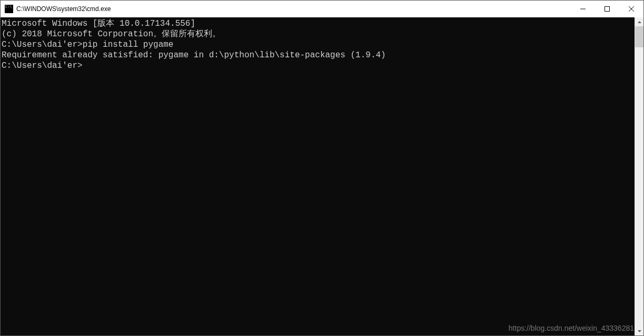 This screenshot has width=644, height=336. Describe the element at coordinates (318, 66) in the screenshot. I see `terminal-line: C:\Users\dai'er>` at that location.